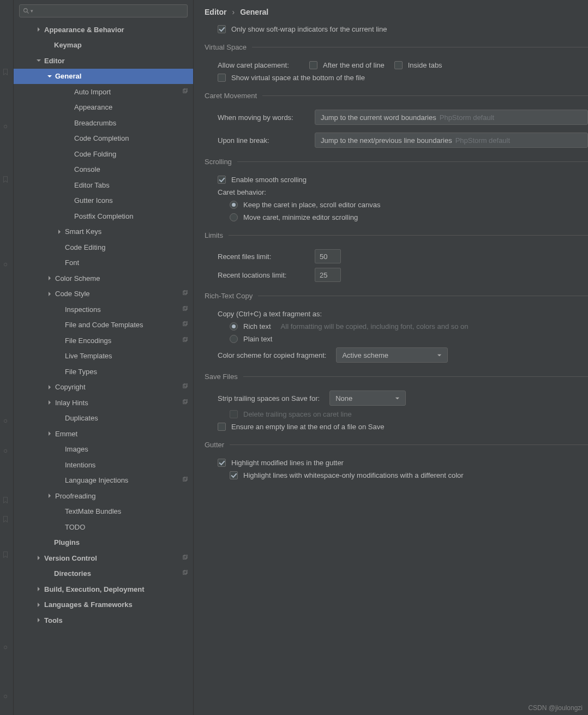 The height and width of the screenshot is (715, 588). I want to click on recent-loc-input, so click(328, 275).